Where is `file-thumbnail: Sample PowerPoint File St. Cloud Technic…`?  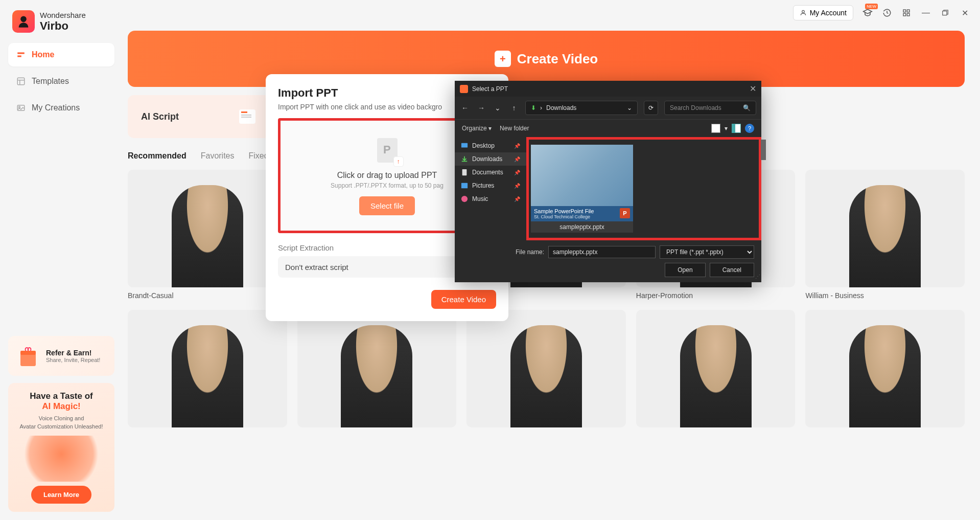 file-thumbnail: Sample PowerPoint File St. Cloud Technic… is located at coordinates (582, 183).